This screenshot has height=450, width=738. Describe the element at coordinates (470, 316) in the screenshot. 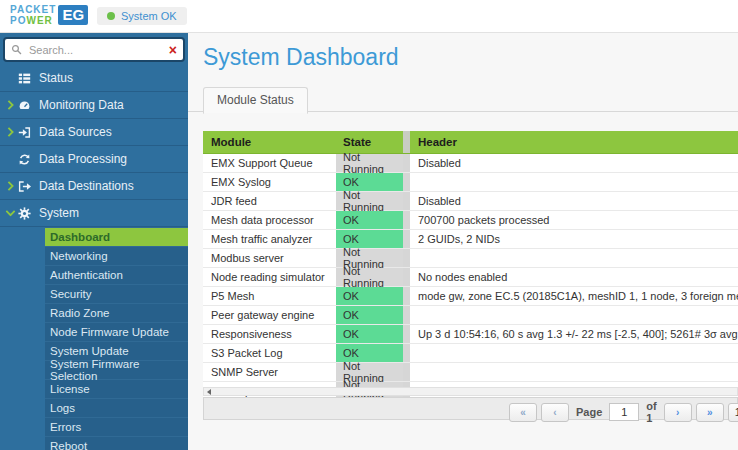

I see `table-row: Peer gateway engineOK` at that location.